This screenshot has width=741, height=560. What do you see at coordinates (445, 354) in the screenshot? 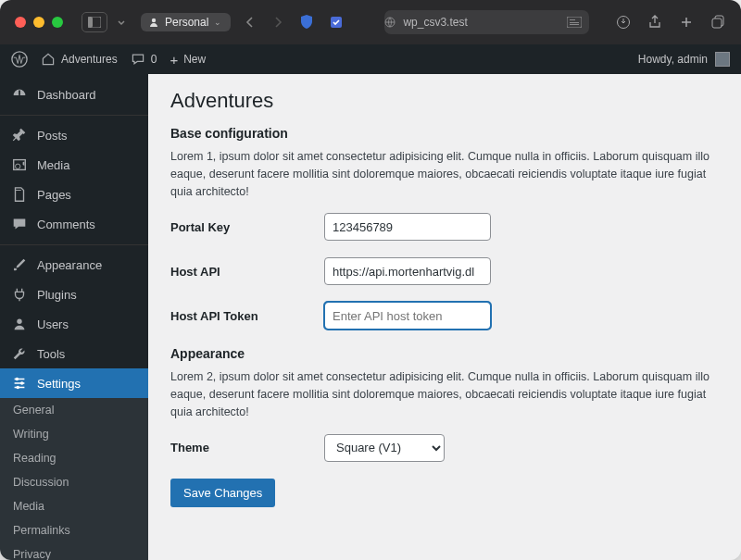
I see `section-title: Appearance` at bounding box center [445, 354].